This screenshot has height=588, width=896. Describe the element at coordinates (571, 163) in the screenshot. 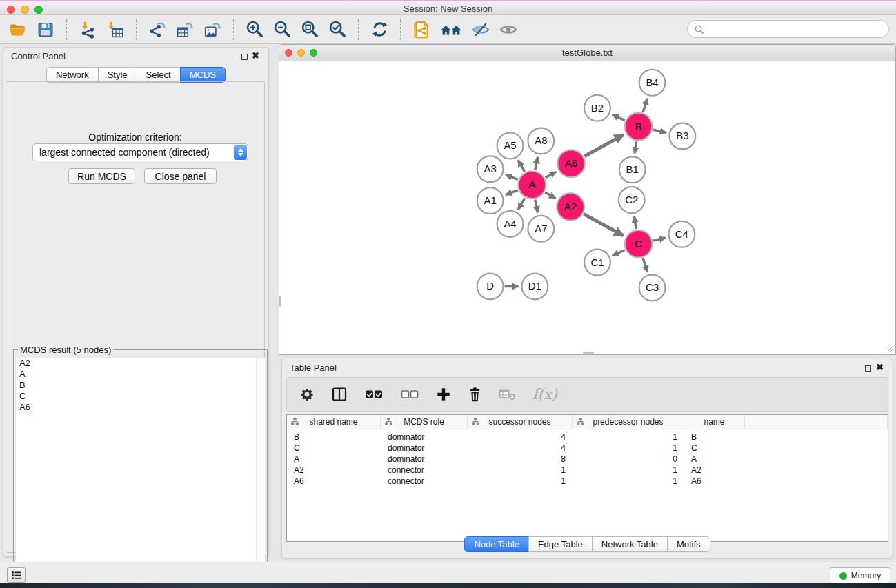

I see `graph-node-A6: A6` at that location.